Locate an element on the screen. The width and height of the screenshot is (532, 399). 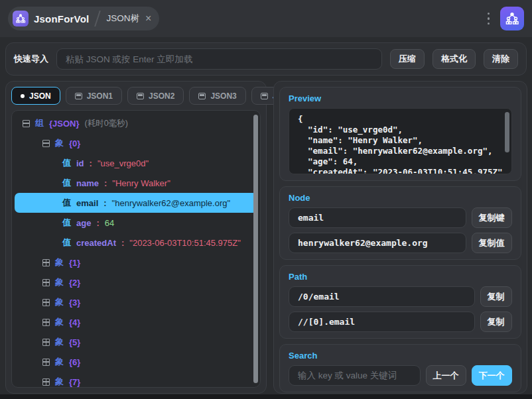
path-title: Path is located at coordinates (401, 277).